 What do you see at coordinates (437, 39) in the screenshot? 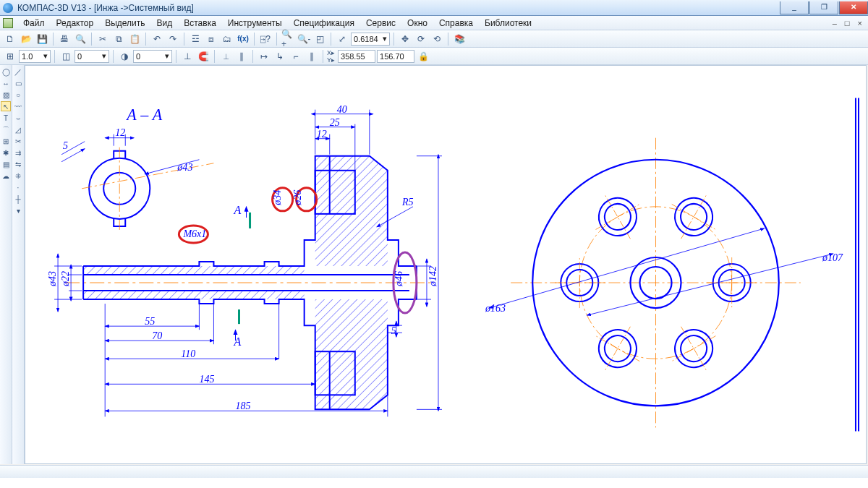
I see `redraw-button: ⟲` at bounding box center [437, 39].